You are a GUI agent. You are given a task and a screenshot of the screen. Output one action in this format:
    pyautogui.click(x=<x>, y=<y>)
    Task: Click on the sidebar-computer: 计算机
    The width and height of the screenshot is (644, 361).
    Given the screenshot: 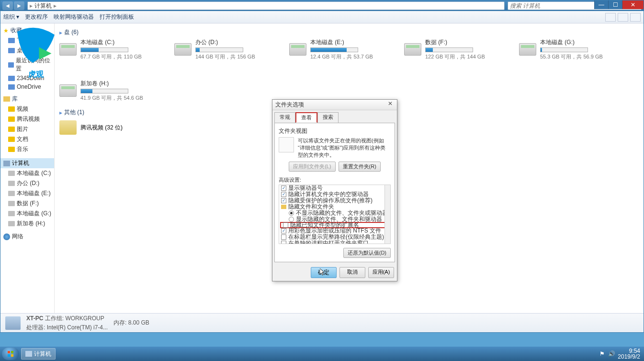 What is the action you would take?
    pyautogui.click(x=27, y=163)
    